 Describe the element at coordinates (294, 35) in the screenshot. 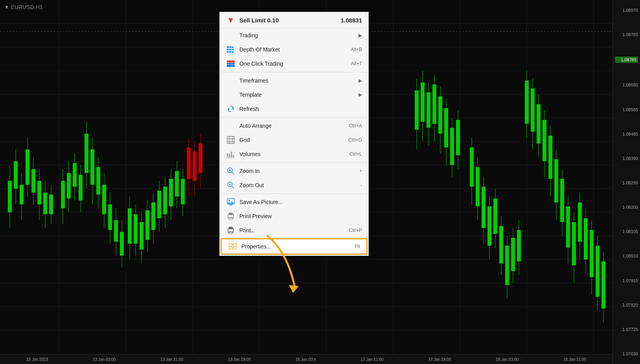

I see `menu-item-trading: Trading ▶` at that location.